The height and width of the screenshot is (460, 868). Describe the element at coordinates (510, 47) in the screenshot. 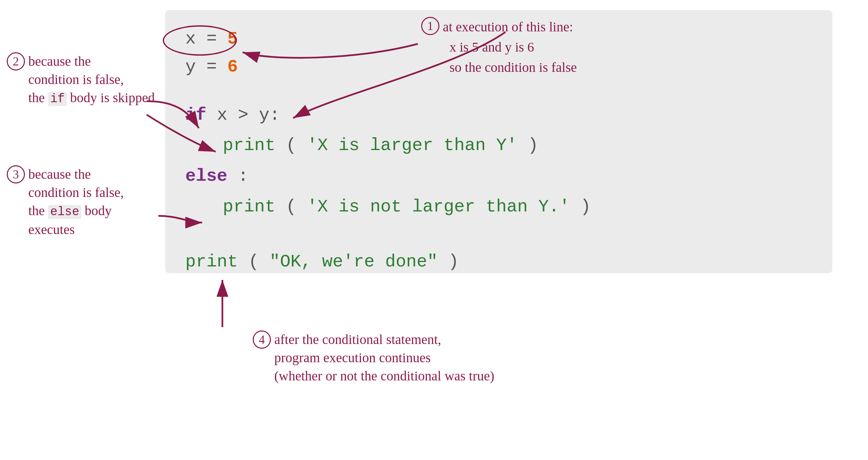

I see `note1-text: at execution of this line: x is 5 and y …` at that location.